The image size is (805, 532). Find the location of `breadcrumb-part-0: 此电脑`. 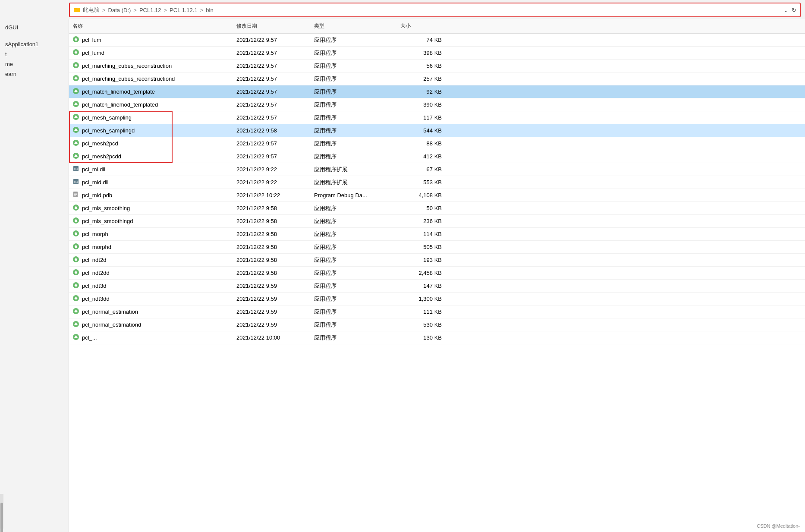

breadcrumb-part-0: 此电脑 is located at coordinates (91, 10).